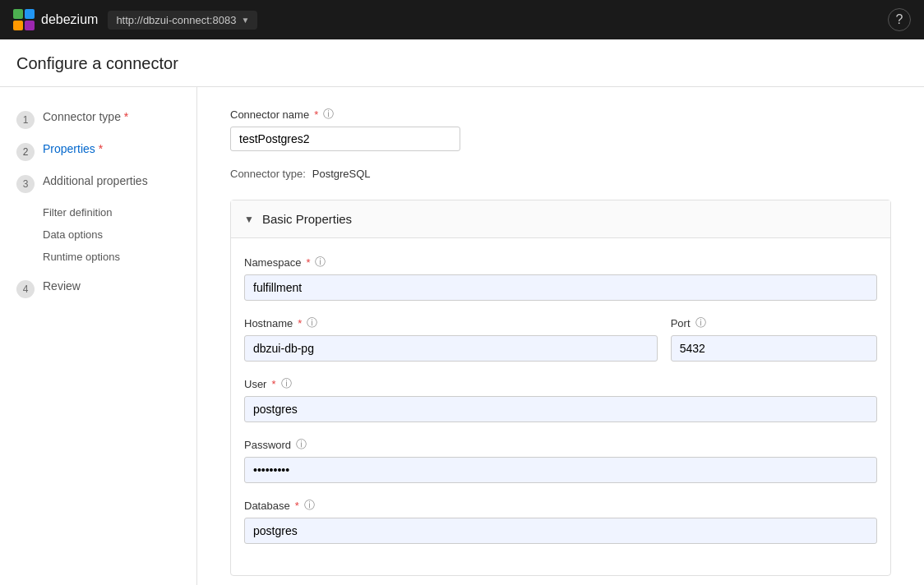  I want to click on hostname-info-icon: ⓘ, so click(312, 323).